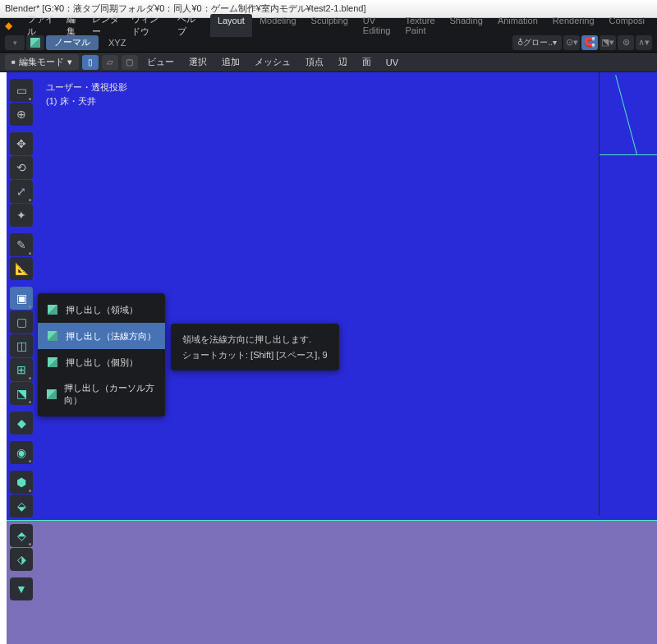 The height and width of the screenshot is (644, 657). What do you see at coordinates (21, 191) in the screenshot?
I see `tool-scale: ⤢` at bounding box center [21, 191].